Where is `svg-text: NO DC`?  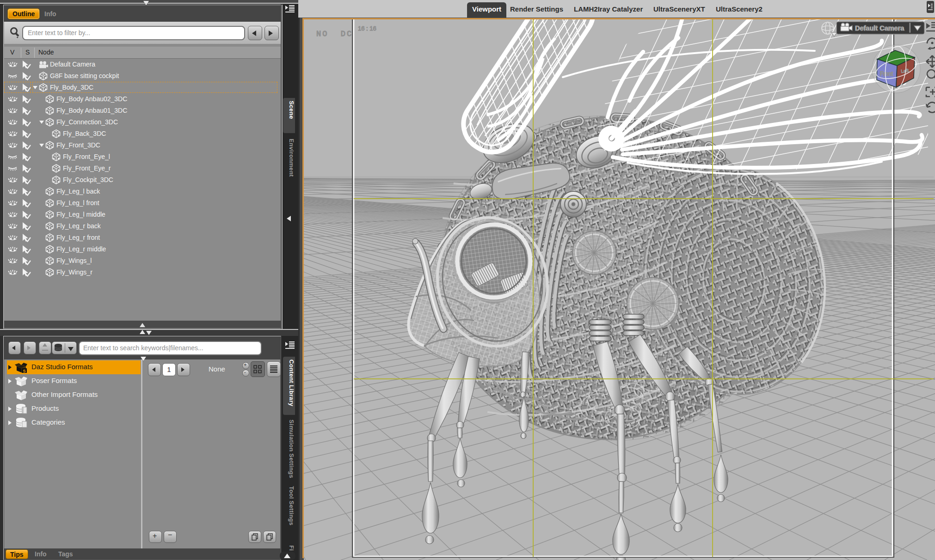 svg-text: NO DC is located at coordinates (335, 34).